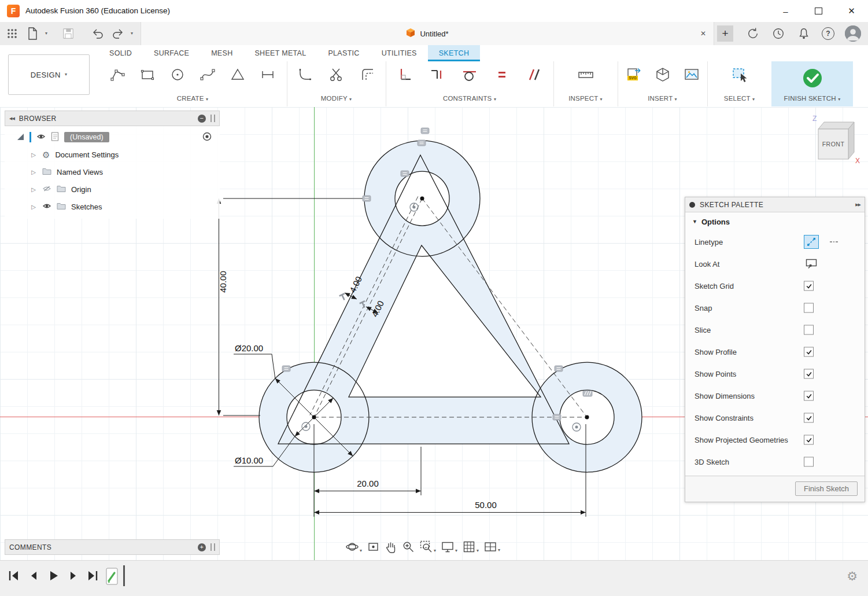  I want to click on line-tool-icon, so click(117, 77).